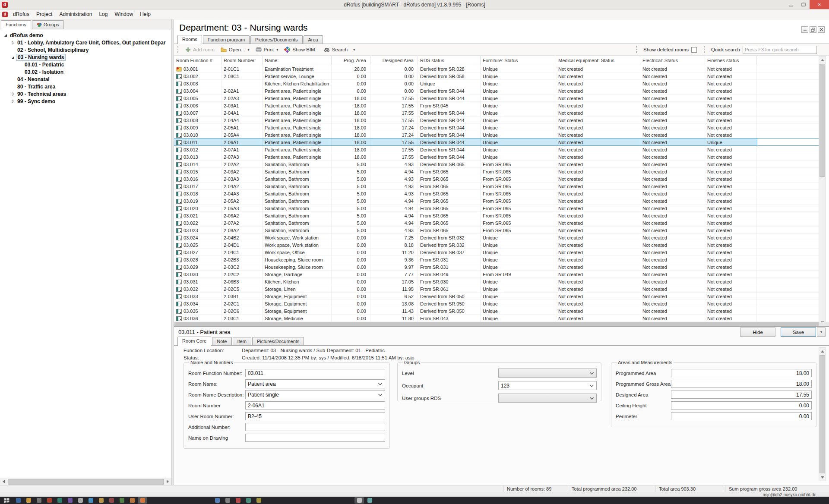  I want to click on scroll-right-arrow-icon, so click(168, 482).